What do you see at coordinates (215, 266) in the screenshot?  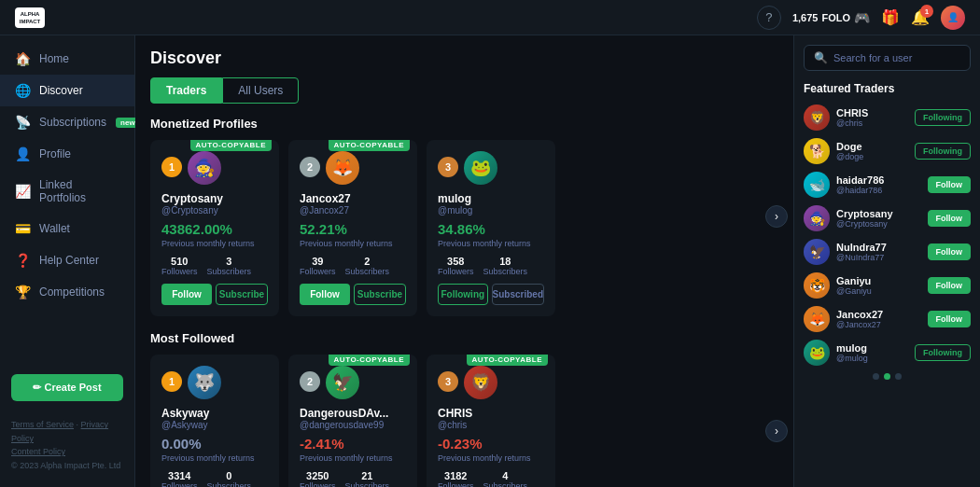 I see `card-stats: 510 Followers 3 Subscribers` at bounding box center [215, 266].